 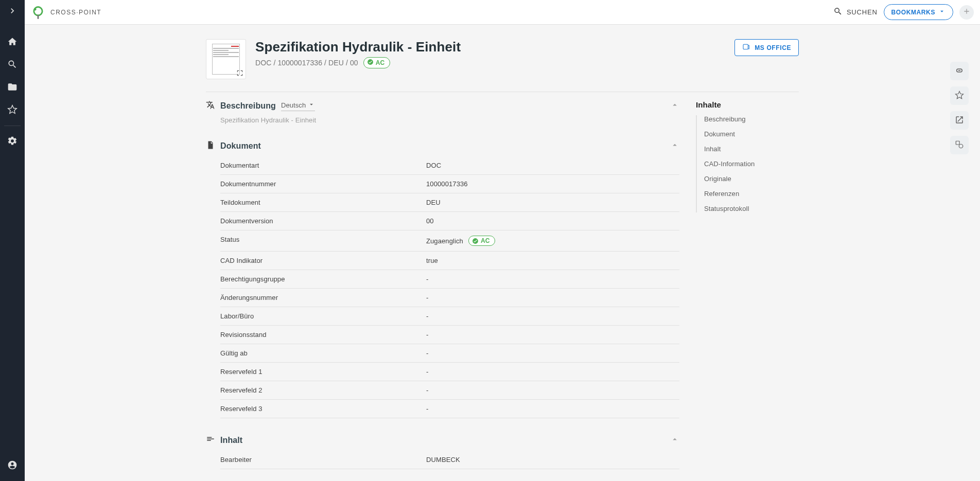 What do you see at coordinates (12, 42) in the screenshot?
I see `nav-home` at bounding box center [12, 42].